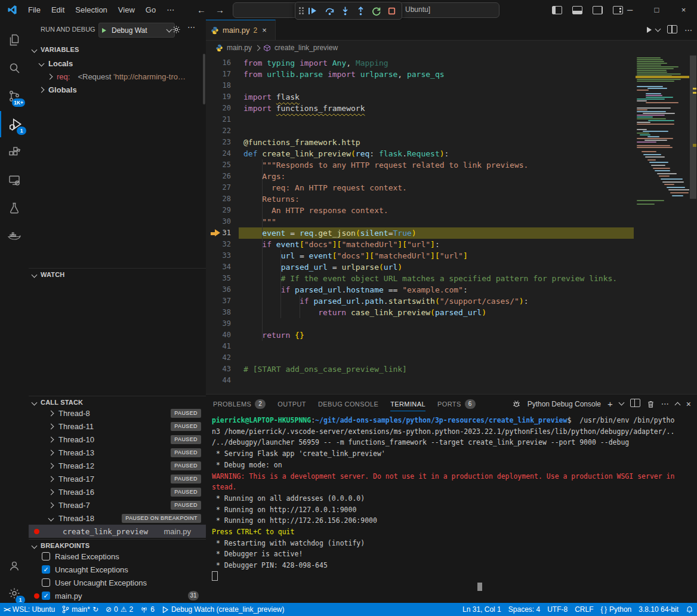 This screenshot has height=616, width=697. What do you see at coordinates (117, 569) in the screenshot?
I see `breakpoint-row: ✓Uncaught Exceptions` at bounding box center [117, 569].